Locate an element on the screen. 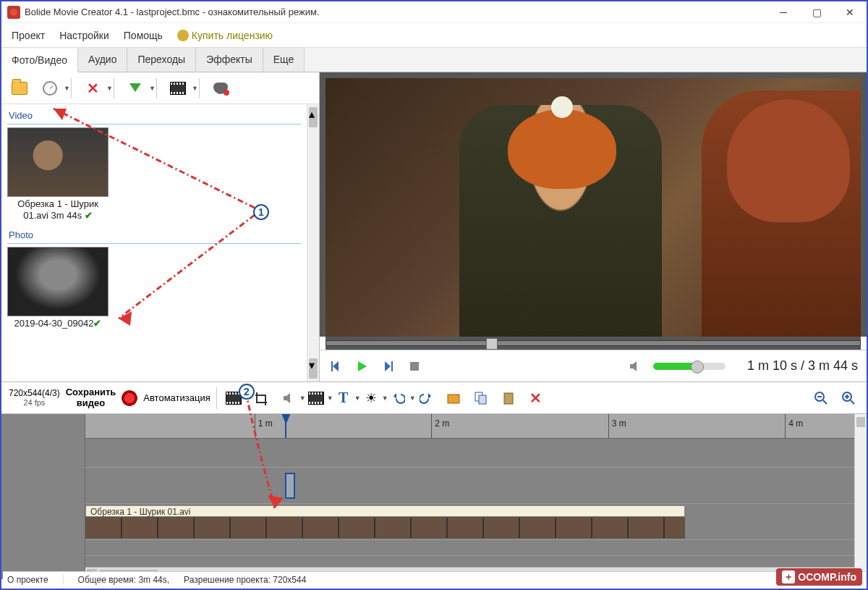 This screenshot has width=868, height=590. playhead is located at coordinates (286, 426).